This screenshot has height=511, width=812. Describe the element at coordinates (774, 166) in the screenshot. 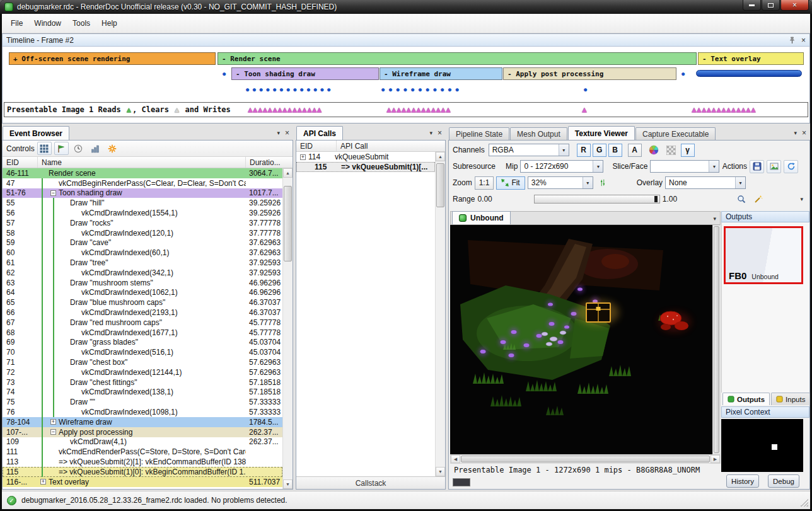

I see `export-image-button` at that location.